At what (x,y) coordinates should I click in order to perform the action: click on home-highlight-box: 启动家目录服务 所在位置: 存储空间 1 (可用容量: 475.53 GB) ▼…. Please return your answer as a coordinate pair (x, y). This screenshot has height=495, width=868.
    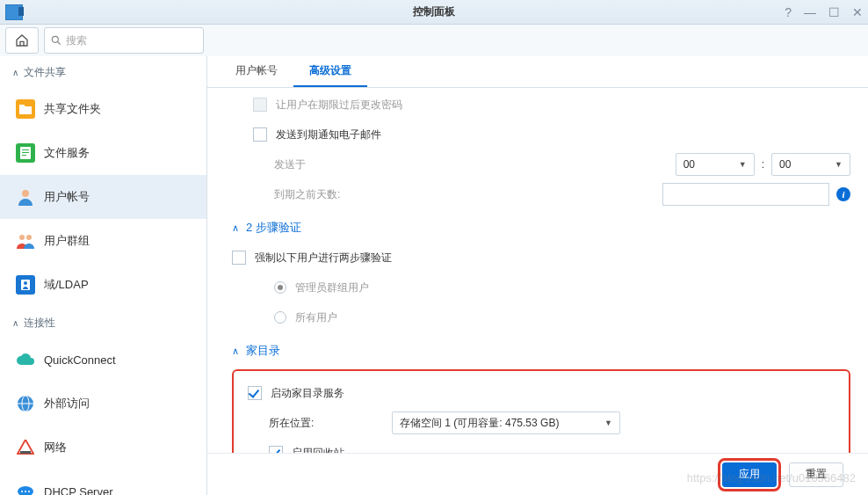
    Looking at the image, I should click on (541, 411).